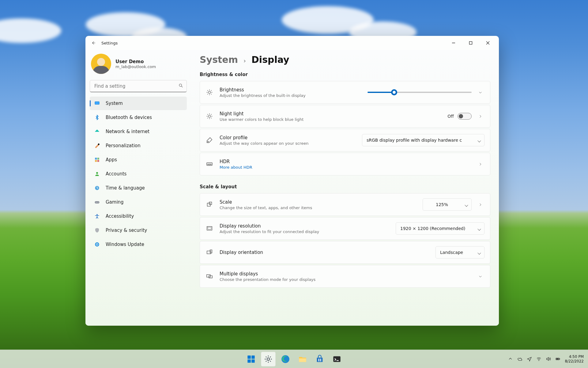 The width and height of the screenshot is (588, 368). Describe the element at coordinates (138, 216) in the screenshot. I see `sidebar-item-accessibility: Accessibility` at that location.